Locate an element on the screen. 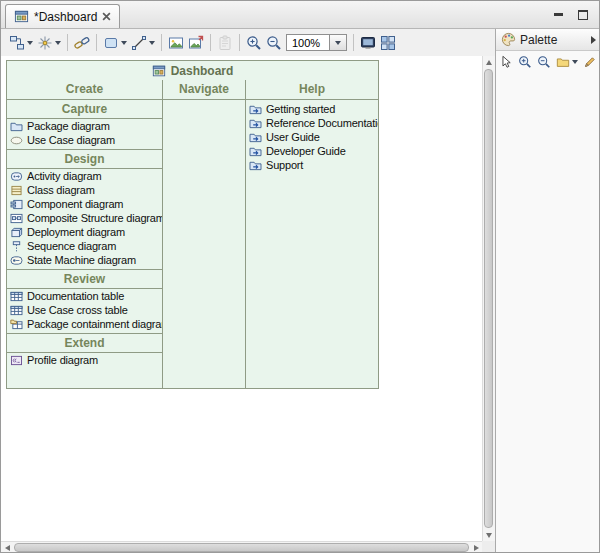  item-component-diagram: Component diagram is located at coordinates (84, 204).